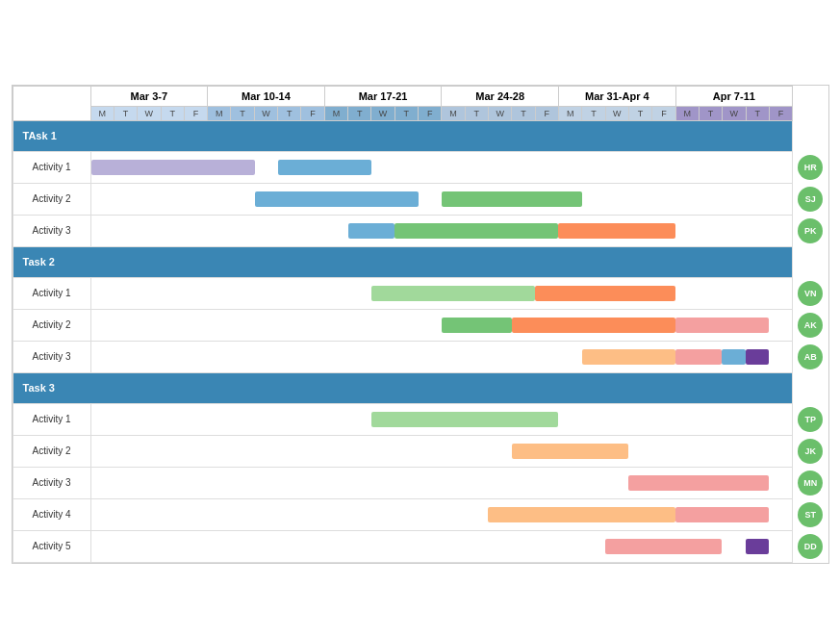 The height and width of the screenshot is (636, 840). I want to click on avatar-cell: DD, so click(810, 547).